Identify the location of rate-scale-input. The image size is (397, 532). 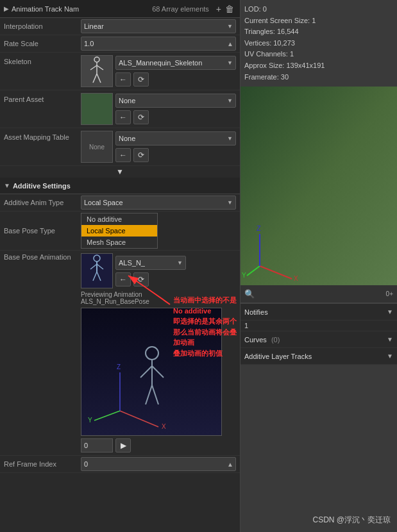
(158, 44).